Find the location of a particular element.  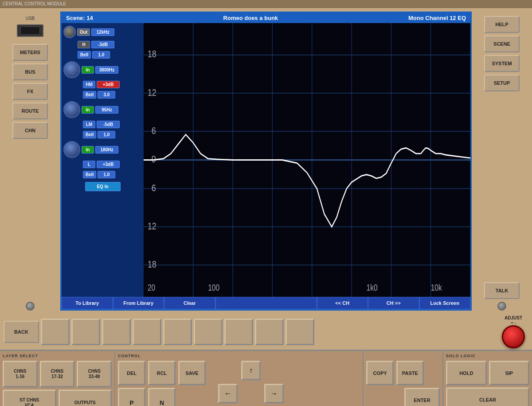

arrow-empty-tr is located at coordinates (274, 371).